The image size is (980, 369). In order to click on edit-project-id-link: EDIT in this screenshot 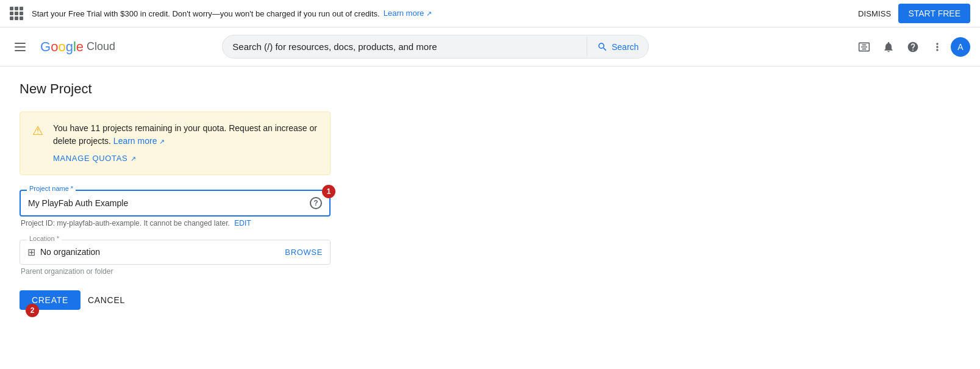, I will do `click(243, 223)`.